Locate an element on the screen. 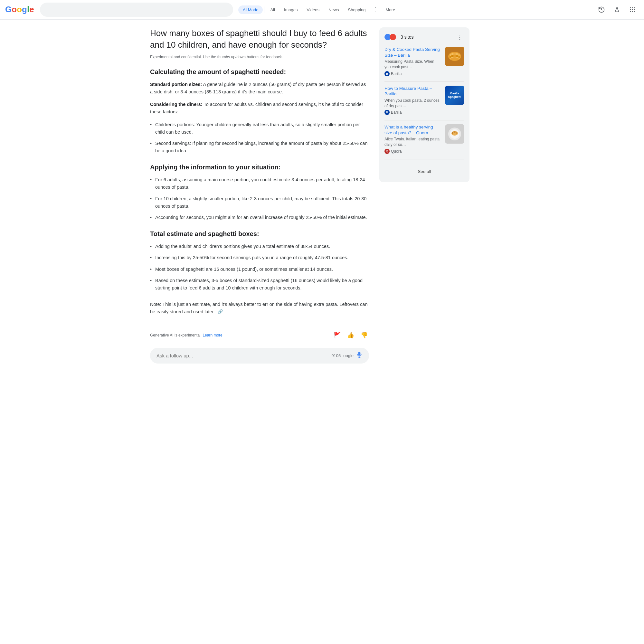  source-3-thumbnail is located at coordinates (455, 134).